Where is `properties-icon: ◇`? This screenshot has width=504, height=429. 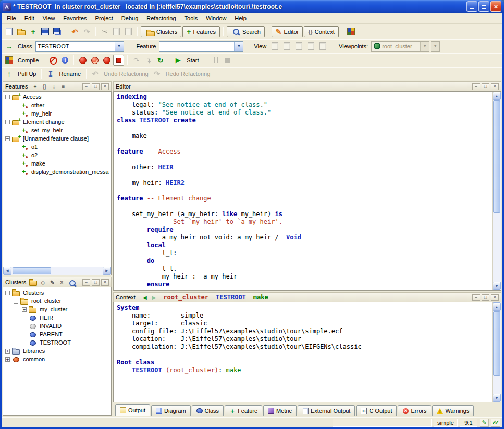
properties-icon: ◇ is located at coordinates (43, 282).